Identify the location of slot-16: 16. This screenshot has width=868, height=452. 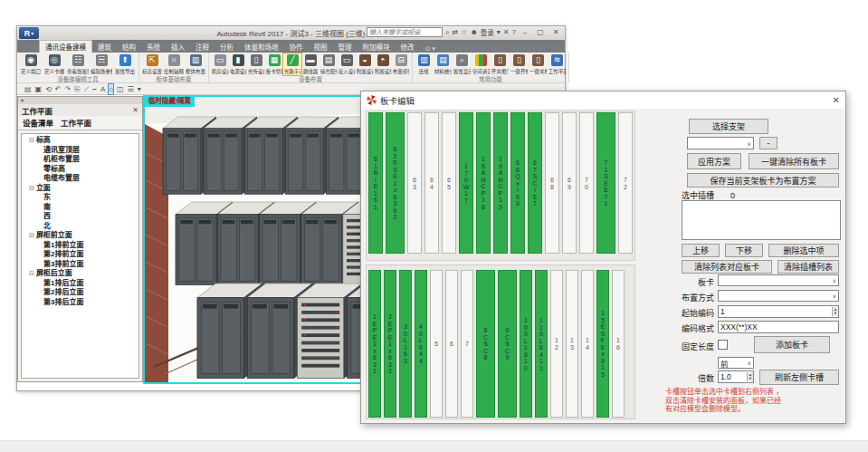
(618, 344).